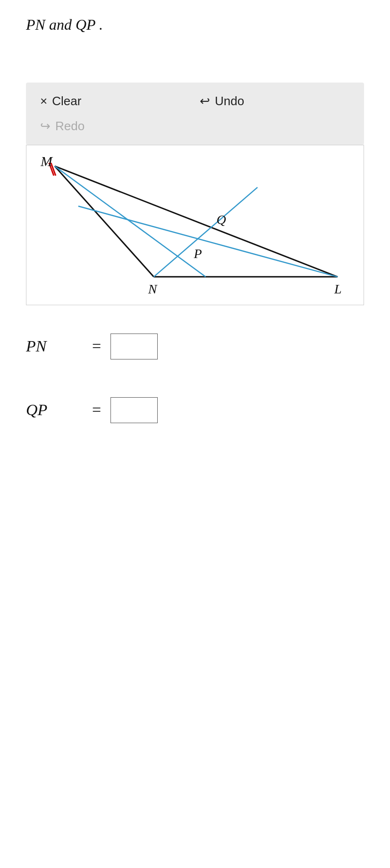 This screenshot has width=390, height=868. What do you see at coordinates (195, 23) in the screenshot?
I see `problem-text: PN and QP .` at bounding box center [195, 23].